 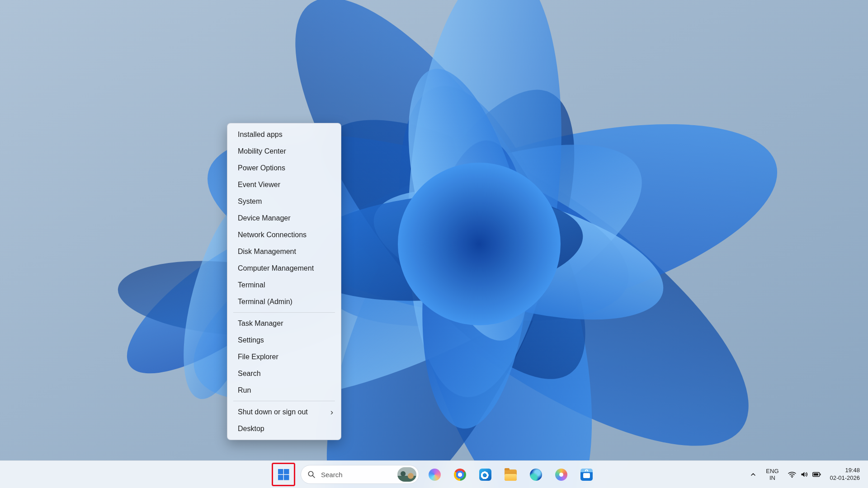 What do you see at coordinates (772, 478) in the screenshot?
I see `language-secondary: IN` at bounding box center [772, 478].